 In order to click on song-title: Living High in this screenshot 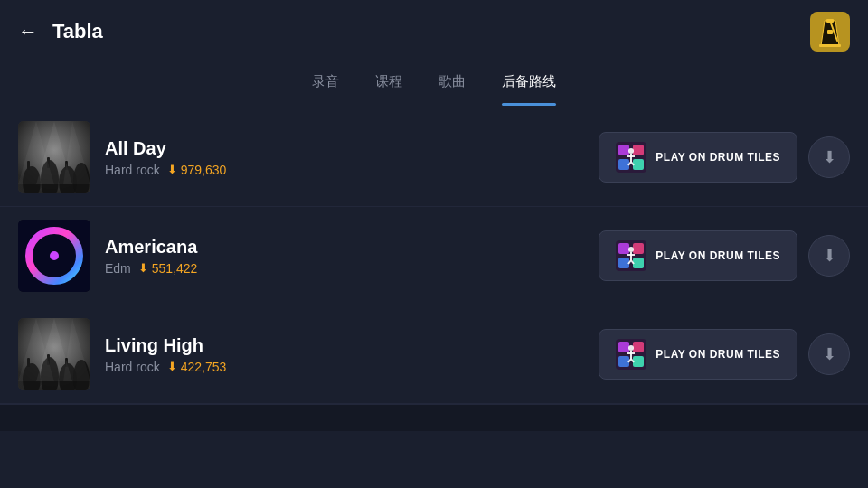, I will do `click(344, 345)`.